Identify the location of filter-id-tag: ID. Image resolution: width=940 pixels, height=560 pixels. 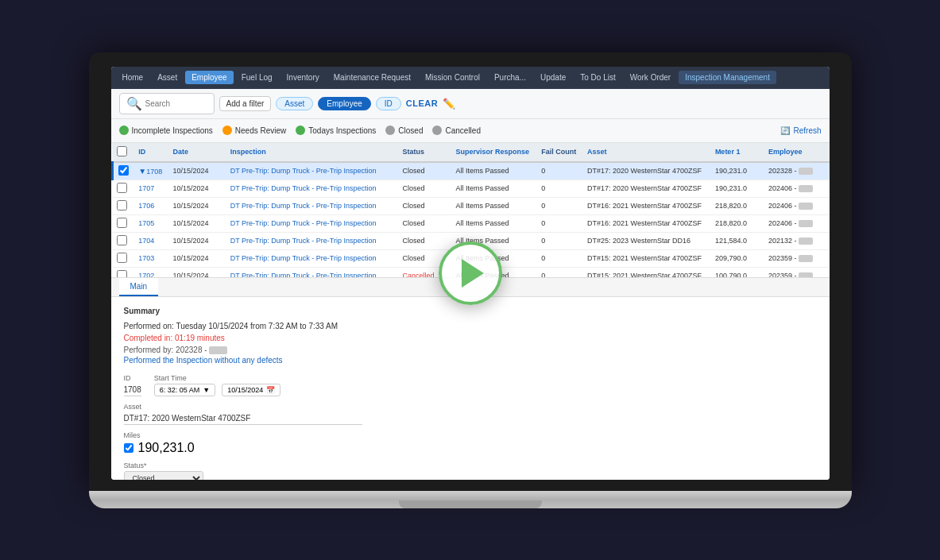
(389, 103).